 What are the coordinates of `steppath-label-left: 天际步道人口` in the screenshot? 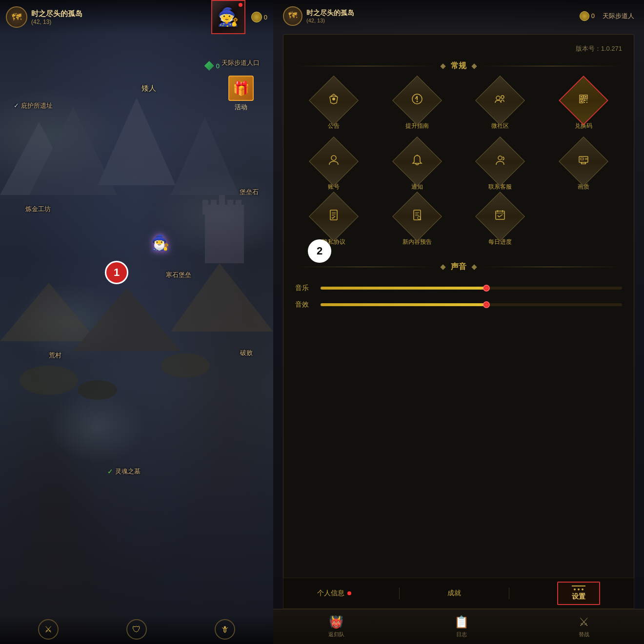 It's located at (241, 63).